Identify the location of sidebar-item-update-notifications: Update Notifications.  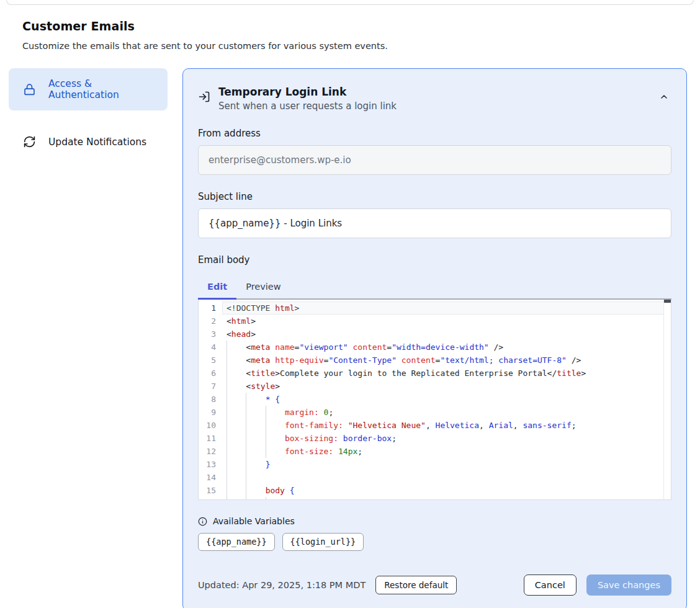
(88, 141).